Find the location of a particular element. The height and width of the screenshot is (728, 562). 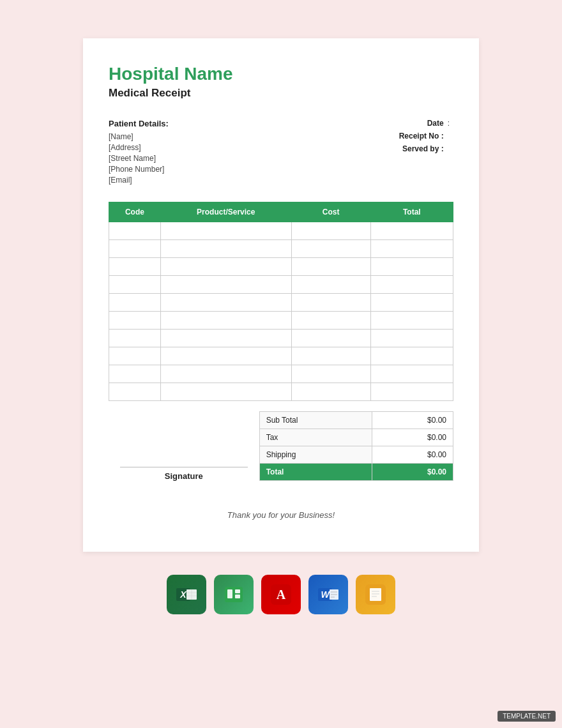

shipping-value: $0.00 is located at coordinates (413, 455).